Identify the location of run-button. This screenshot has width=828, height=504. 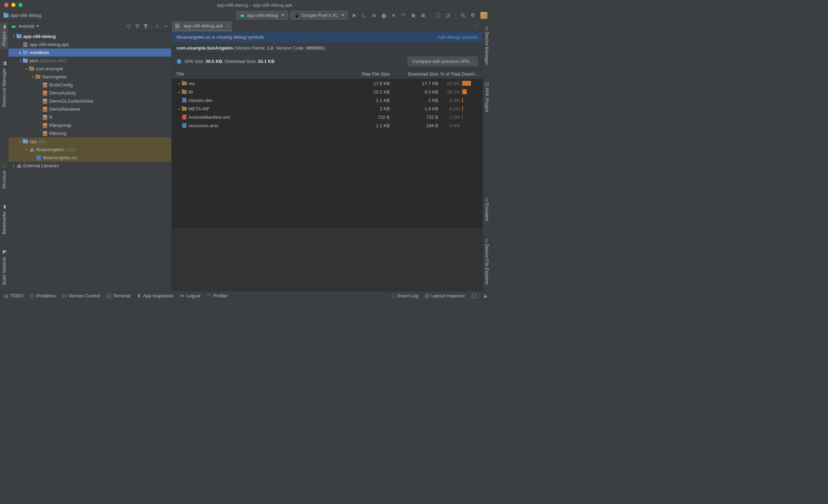
(354, 15).